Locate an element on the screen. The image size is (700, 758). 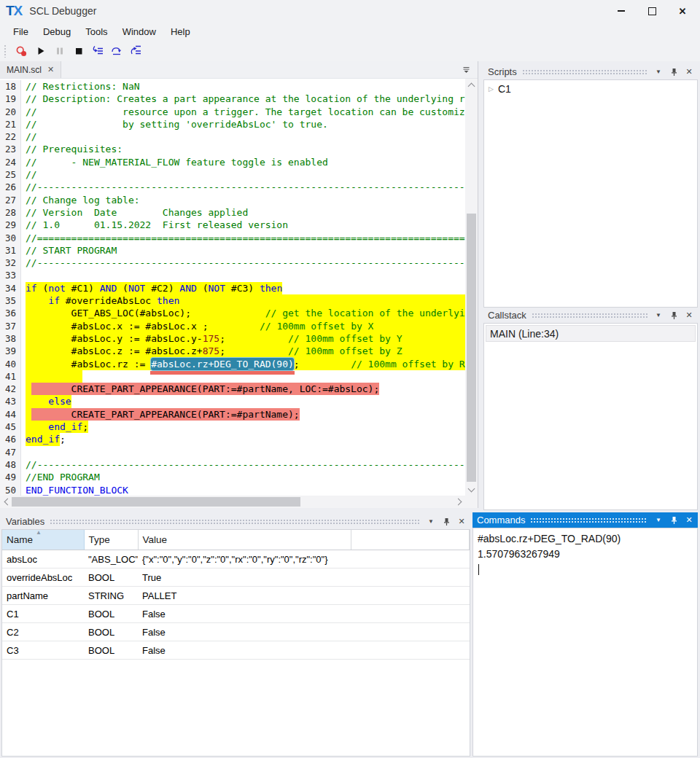
minimize-icon is located at coordinates (621, 11).